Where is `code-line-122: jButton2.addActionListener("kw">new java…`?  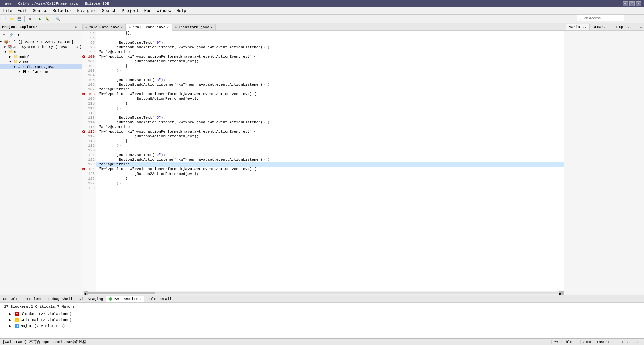
code-line-122: jButton2.addActionListener("kw">new java… is located at coordinates (330, 160).